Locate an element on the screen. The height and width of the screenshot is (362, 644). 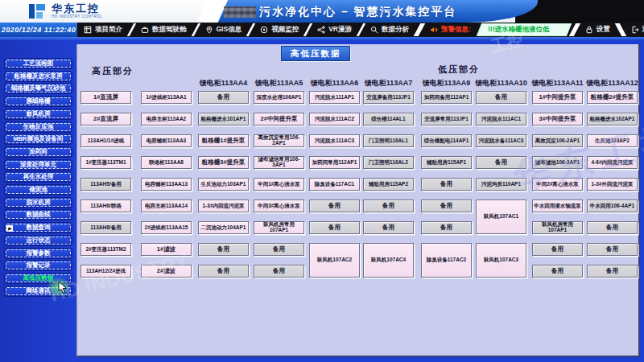
feeder-cell: 交流屏备用113JP1 is located at coordinates (388, 97).